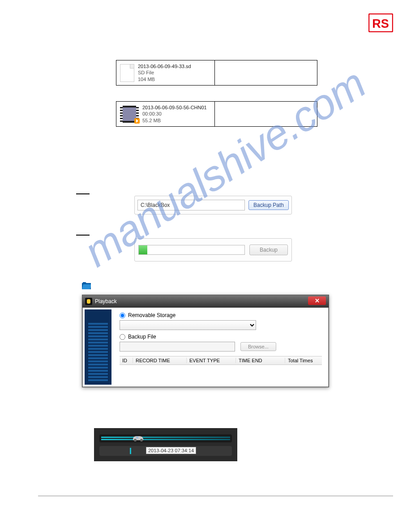  Describe the element at coordinates (160, 360) in the screenshot. I see `col-record-time: RECORD TIME` at that location.